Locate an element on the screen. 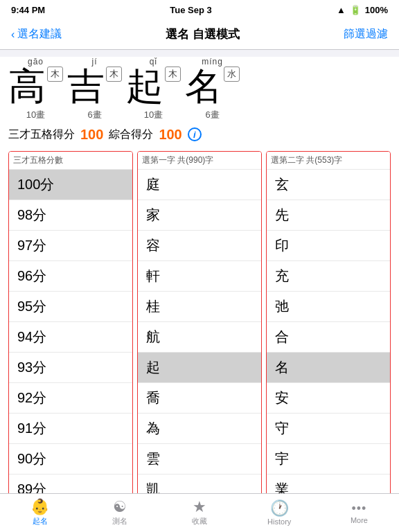  tab-qiming: 👶 起名 is located at coordinates (40, 513).